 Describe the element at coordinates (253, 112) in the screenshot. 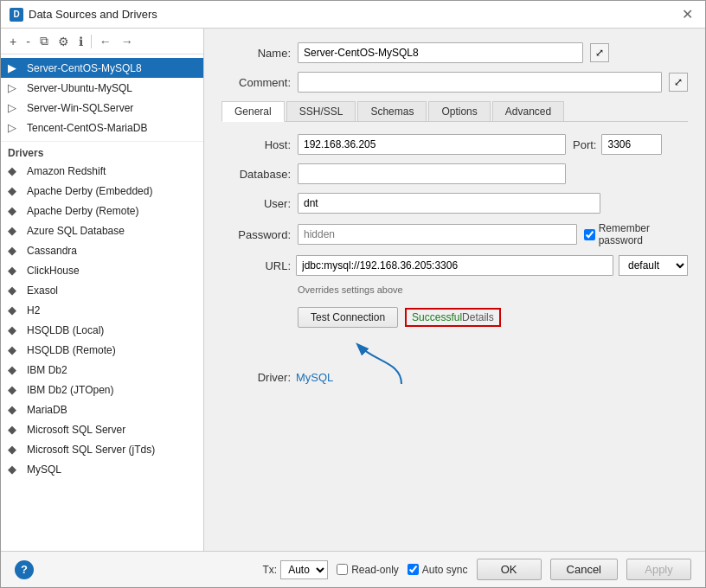

I see `tab-general: General` at that location.